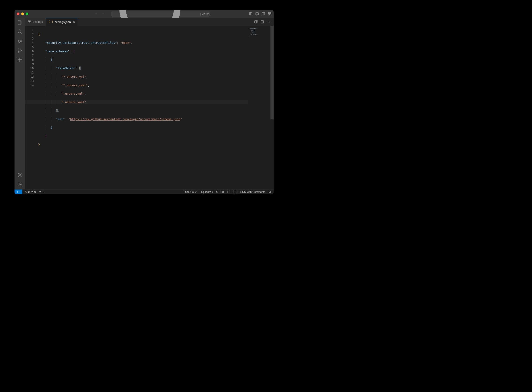 Image resolution: width=532 pixels, height=392 pixels. I want to click on editor-actions: ···, so click(263, 22).